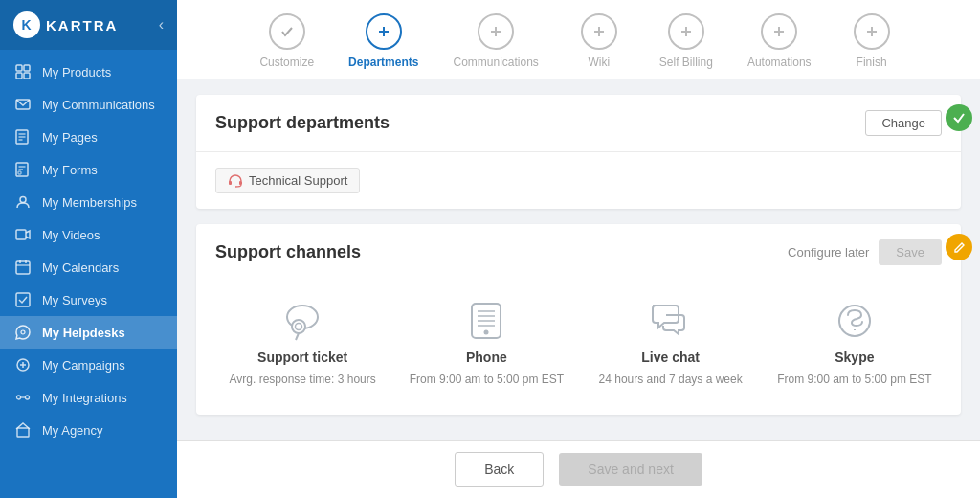  What do you see at coordinates (24, 397) in the screenshot?
I see `integrations-icon` at bounding box center [24, 397].